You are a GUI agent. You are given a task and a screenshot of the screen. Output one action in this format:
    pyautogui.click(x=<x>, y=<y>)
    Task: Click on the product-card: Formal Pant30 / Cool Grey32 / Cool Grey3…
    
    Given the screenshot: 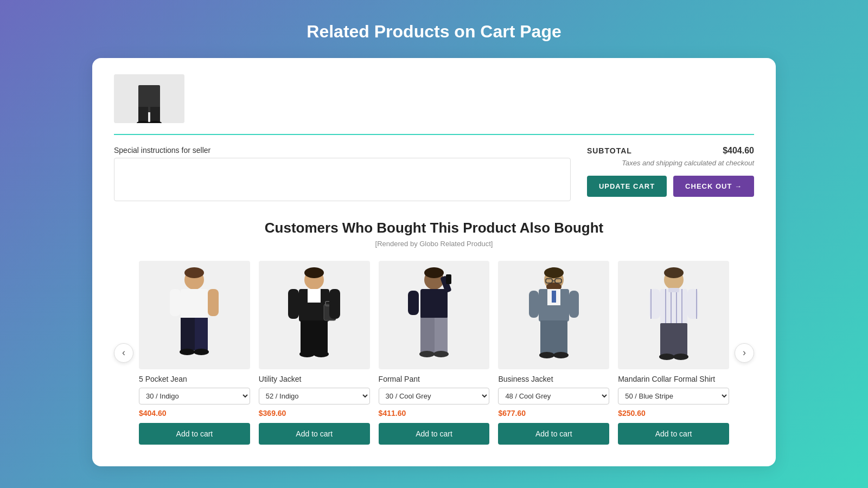 What is the action you would take?
    pyautogui.click(x=434, y=352)
    